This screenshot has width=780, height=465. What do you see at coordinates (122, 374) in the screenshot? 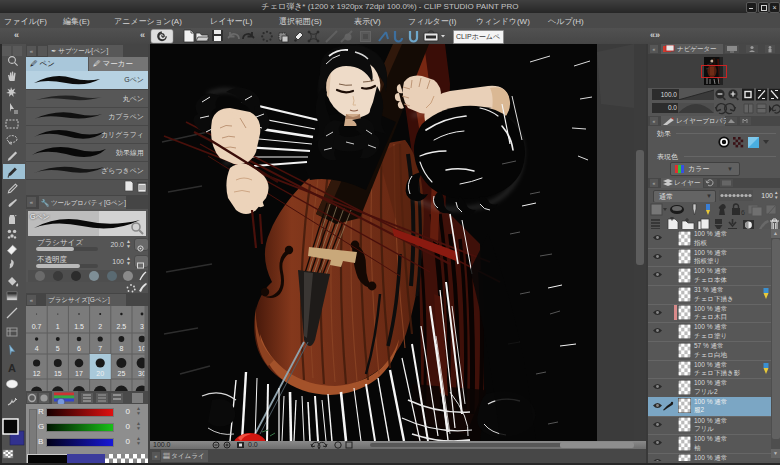
I see `svg-text: 25` at bounding box center [122, 374].